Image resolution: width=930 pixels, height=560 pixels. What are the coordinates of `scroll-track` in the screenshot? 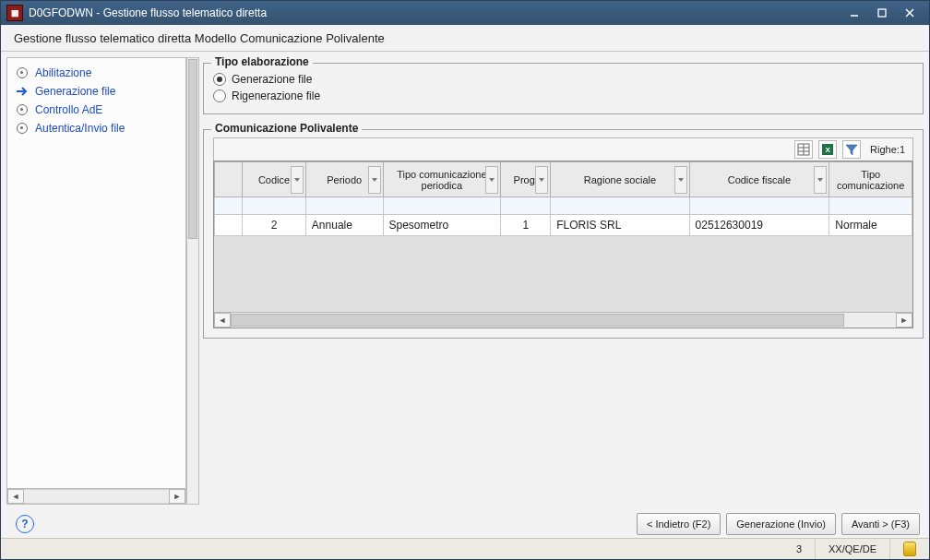 It's located at (96, 496).